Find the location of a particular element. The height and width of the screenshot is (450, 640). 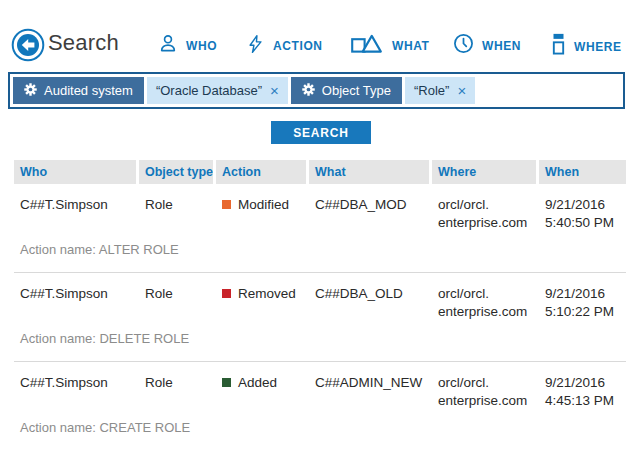

tab-where: WHERE is located at coordinates (586, 46).